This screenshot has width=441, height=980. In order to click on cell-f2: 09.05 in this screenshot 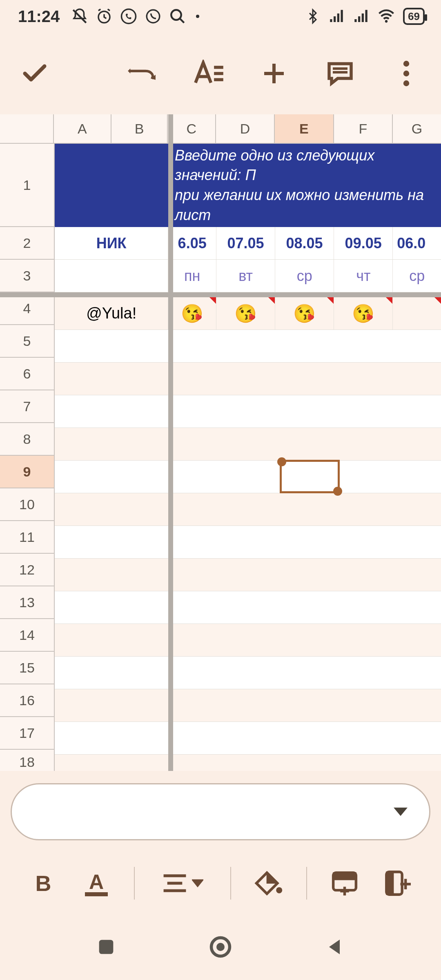, I will do `click(363, 243)`.